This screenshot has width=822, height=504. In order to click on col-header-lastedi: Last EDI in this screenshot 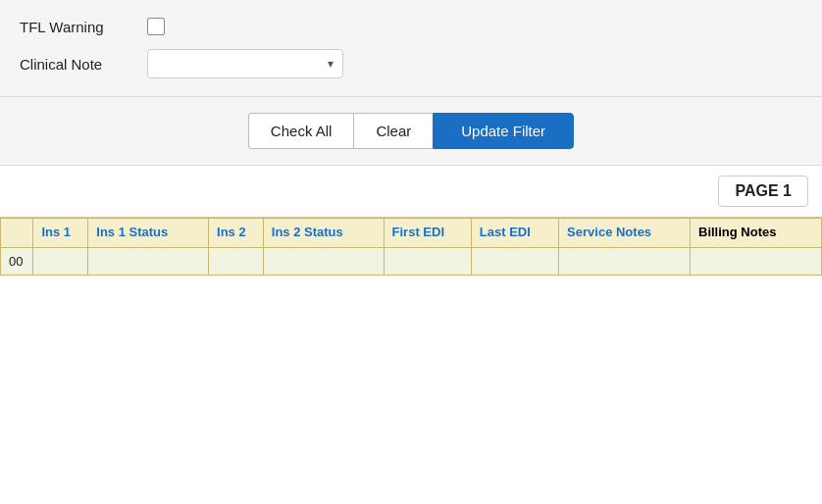, I will do `click(514, 233)`.